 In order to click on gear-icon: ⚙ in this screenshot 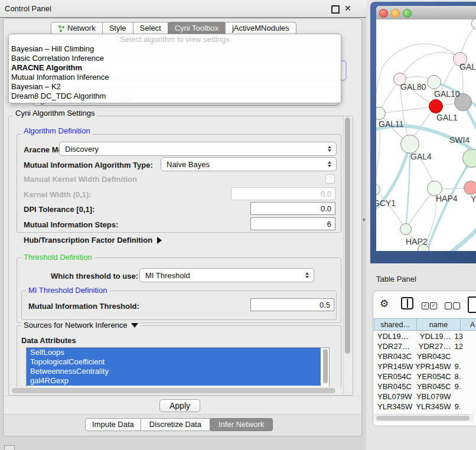, I will do `click(384, 304)`.